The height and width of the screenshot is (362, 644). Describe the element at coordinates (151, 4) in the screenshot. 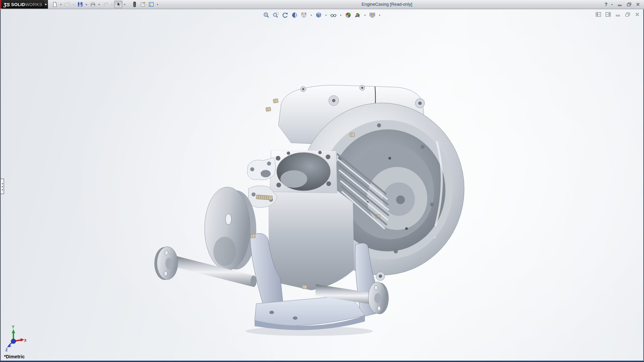

I see `options-checklist-icon` at that location.